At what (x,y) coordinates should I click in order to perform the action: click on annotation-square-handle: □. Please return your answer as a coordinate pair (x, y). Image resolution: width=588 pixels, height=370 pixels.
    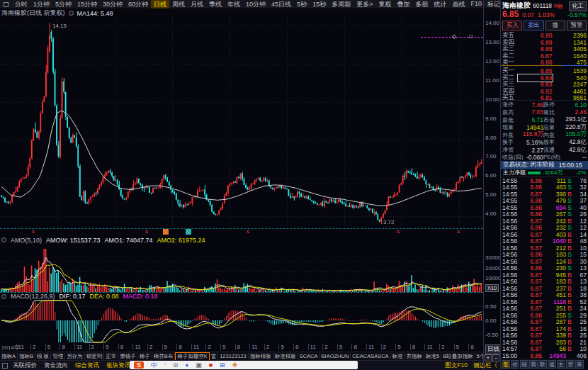
    Looking at the image, I should click on (470, 37).